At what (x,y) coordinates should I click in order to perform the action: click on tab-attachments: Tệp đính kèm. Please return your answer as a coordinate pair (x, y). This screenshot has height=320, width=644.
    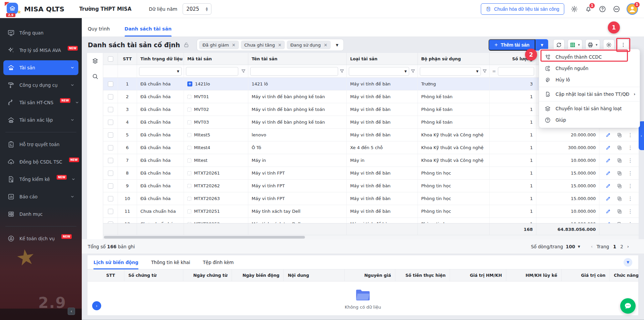
    Looking at the image, I should click on (218, 262).